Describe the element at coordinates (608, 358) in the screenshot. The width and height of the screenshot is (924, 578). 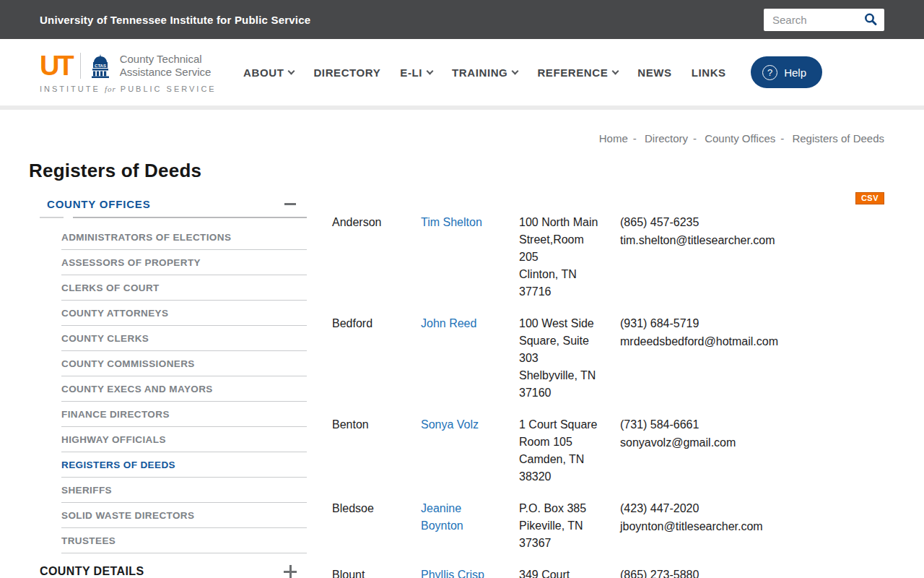
I see `table-row: Bedford John Reed 100 West Side Square, …` at that location.